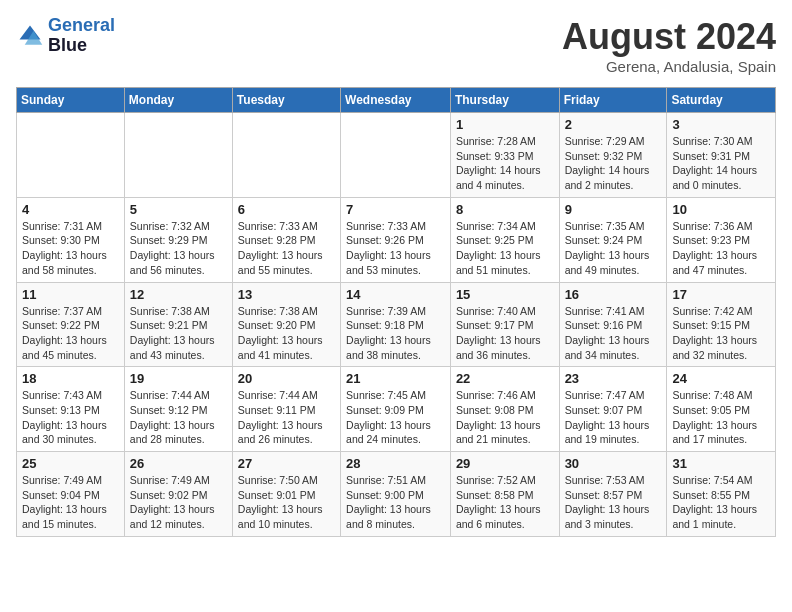 This screenshot has height=612, width=792. Describe the element at coordinates (396, 324) in the screenshot. I see `calendar-day-cell: 14Sunrise: 7:39 AM Sunset: 9:18 PM Dayli…` at that location.